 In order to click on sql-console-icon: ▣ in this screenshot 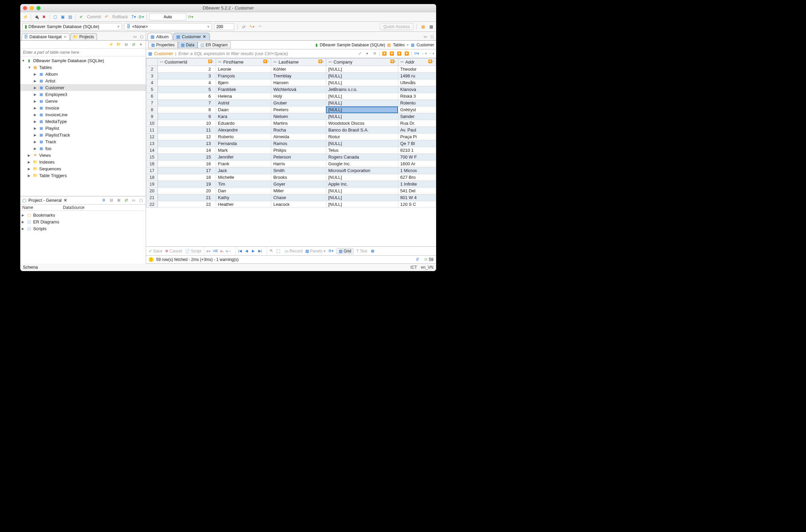, I will do `click(62, 17)`.